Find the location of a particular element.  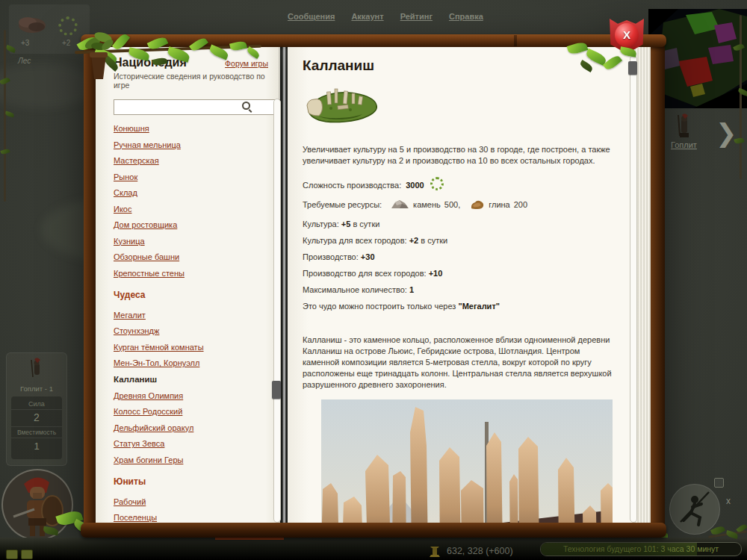

sidebar-item-delphi: Дельфийский оракул is located at coordinates (191, 428).